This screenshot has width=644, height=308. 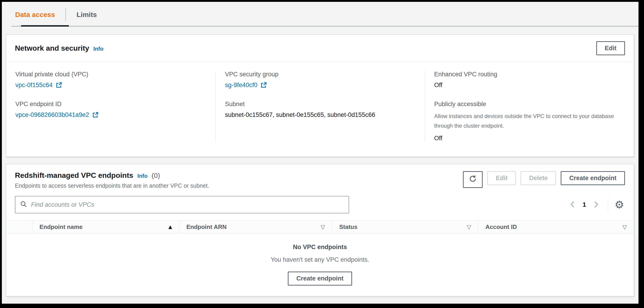 I want to click on publicly-accessible-description: Allow instances and devices outside the …, so click(x=526, y=121).